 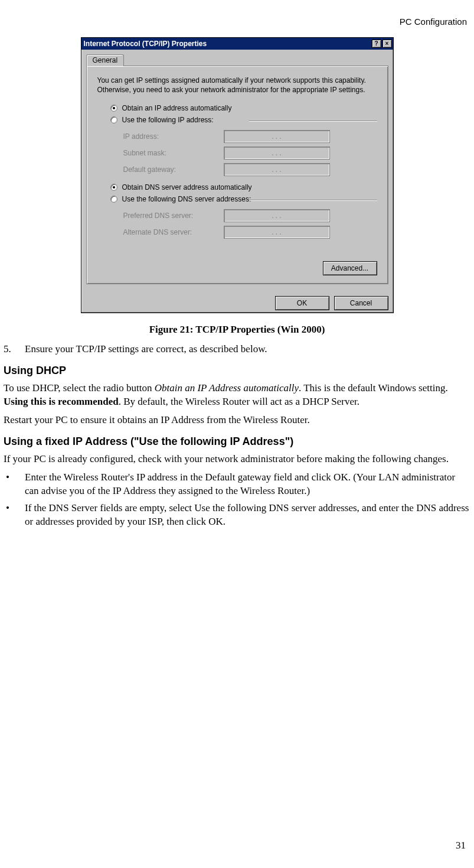 I want to click on radio-obtain-ip-auto: Obtain an IP address automatically, so click(x=244, y=108).